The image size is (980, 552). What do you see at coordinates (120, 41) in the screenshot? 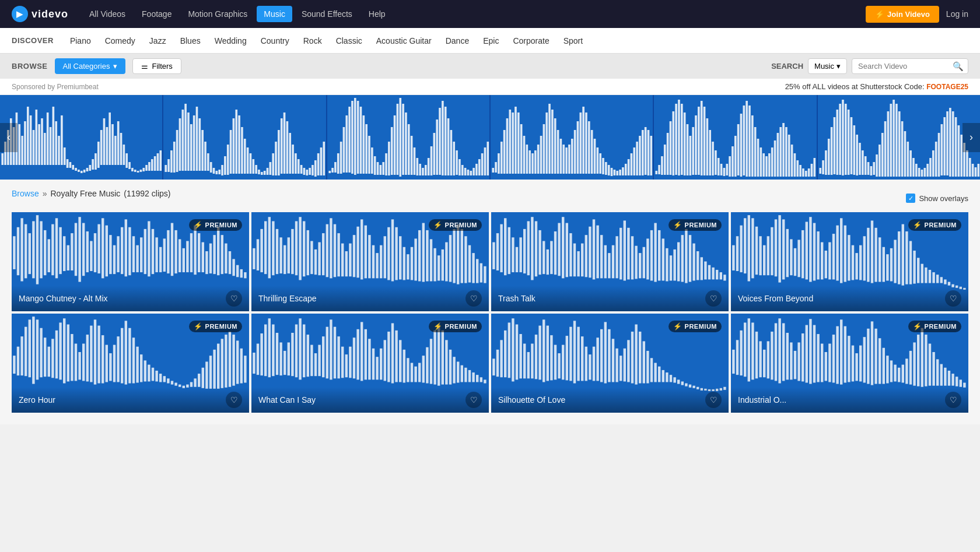
I see `discover-comedy: Comedy` at bounding box center [120, 41].